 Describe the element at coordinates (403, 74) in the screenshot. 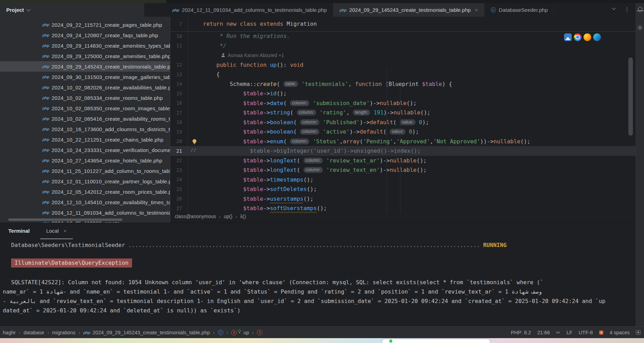

I see `code-line: 13 {` at that location.